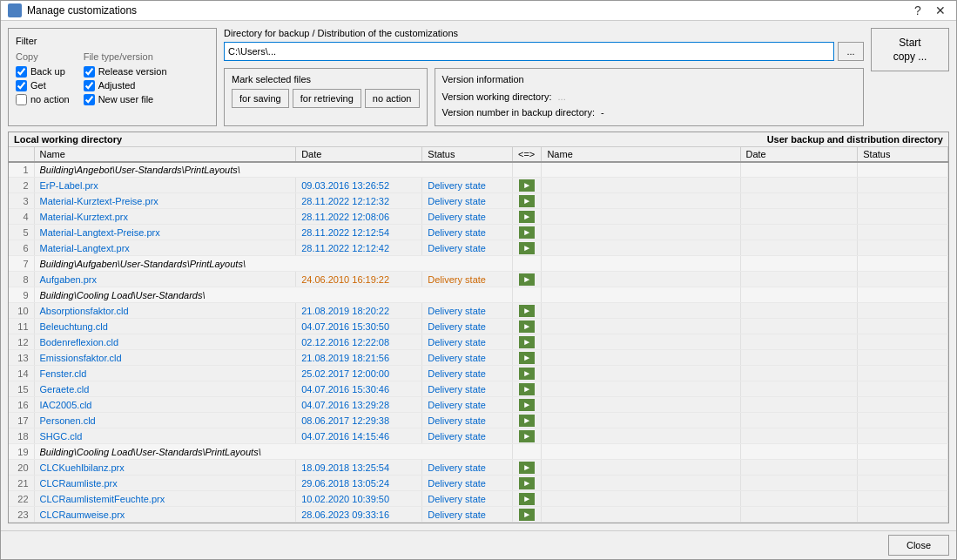 This screenshot has height=560, width=957. Describe the element at coordinates (359, 311) in the screenshot. I see `row-date: 21.08.2019 18:20:22` at that location.